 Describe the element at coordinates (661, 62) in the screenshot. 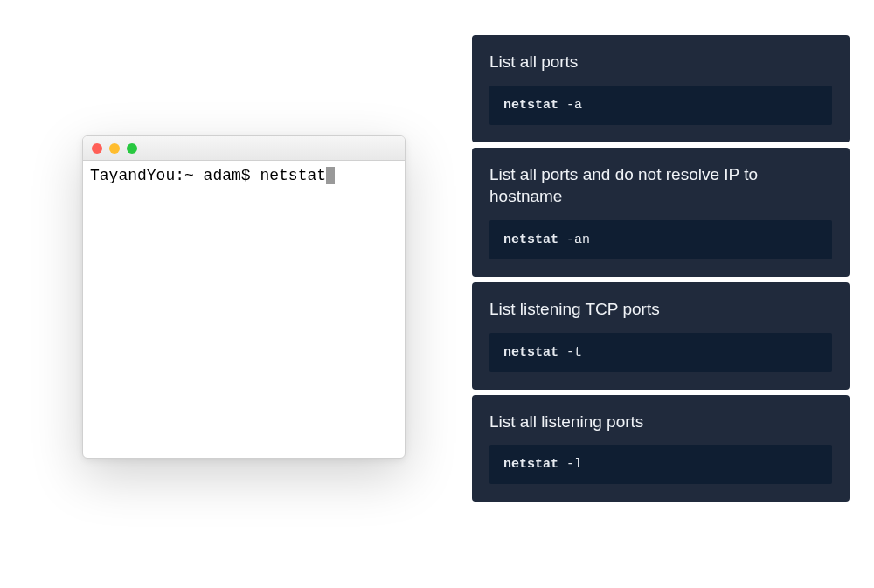

I see `card-title: List all ports` at that location.